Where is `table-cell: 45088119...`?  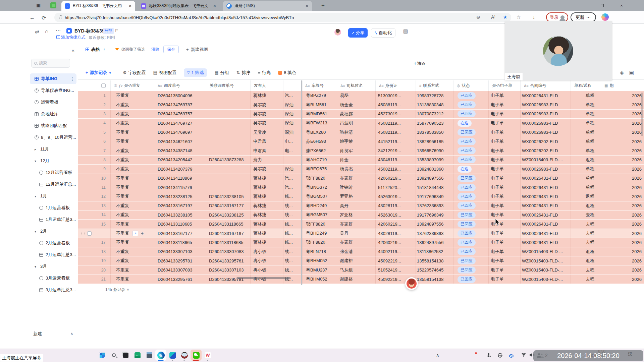
table-cell: 45088119... is located at coordinates (396, 105).